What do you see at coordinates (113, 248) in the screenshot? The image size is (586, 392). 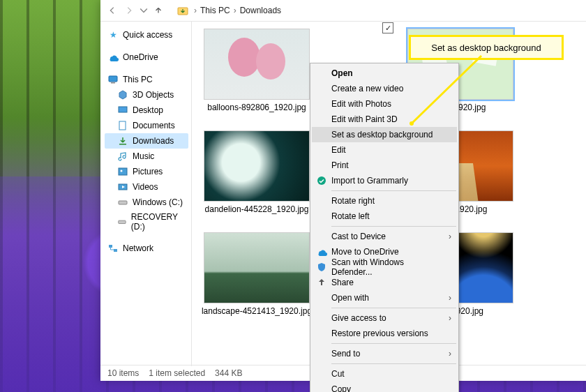 I see `network-icon` at bounding box center [113, 248].